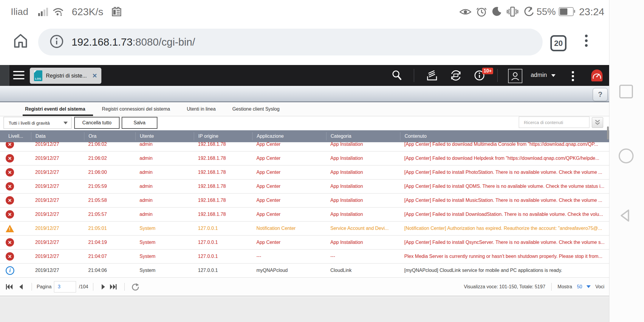  Describe the element at coordinates (554, 122) in the screenshot. I see `content-search-input` at that location.